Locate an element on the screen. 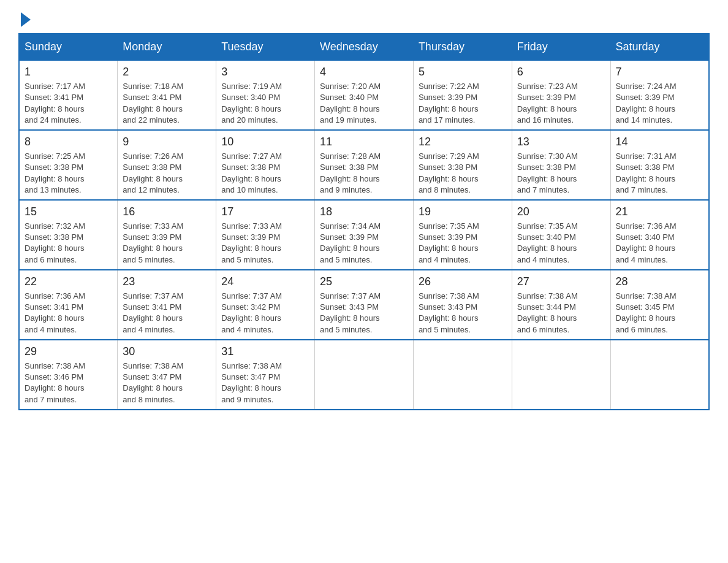 This screenshot has width=728, height=563. weekday-tuesday: Tuesday is located at coordinates (266, 47).